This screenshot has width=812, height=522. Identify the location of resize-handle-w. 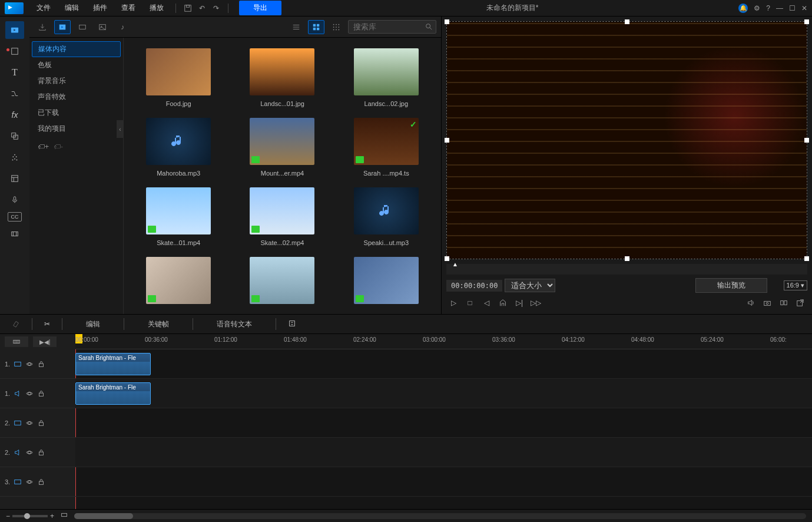
(447, 140).